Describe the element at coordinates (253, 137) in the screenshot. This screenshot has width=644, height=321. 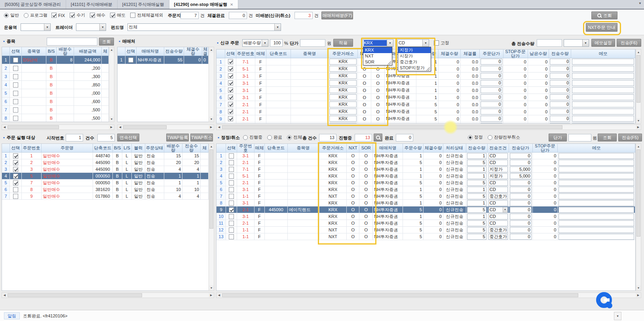
I see `radio-진행중: 진행중` at that location.